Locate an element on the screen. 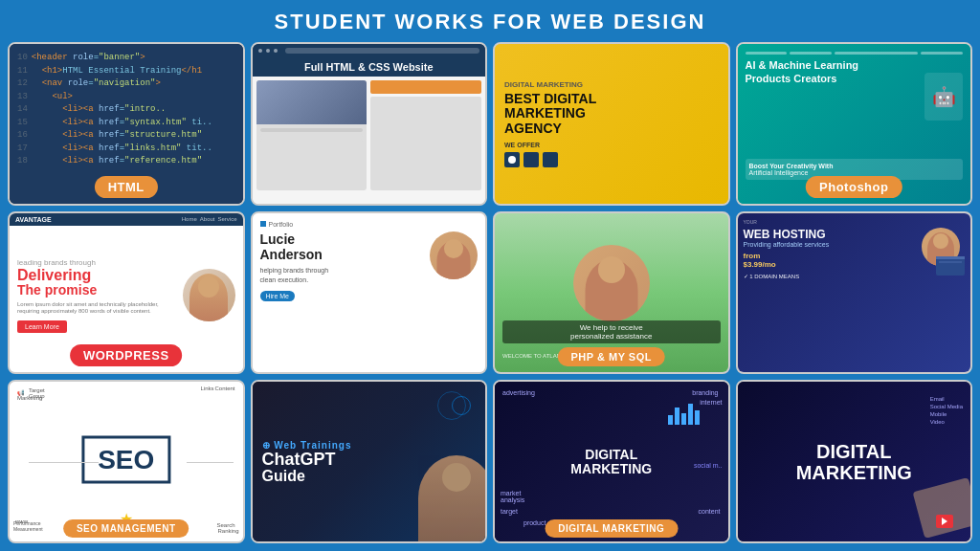  cell-atlantica: We help to receivepersonalized assistanc… is located at coordinates (612, 293).